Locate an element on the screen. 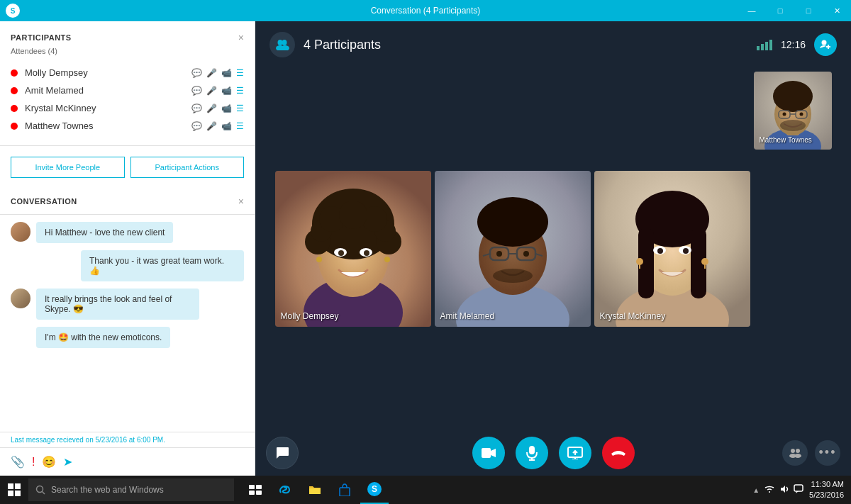  video-feed-krystal is located at coordinates (672, 249).